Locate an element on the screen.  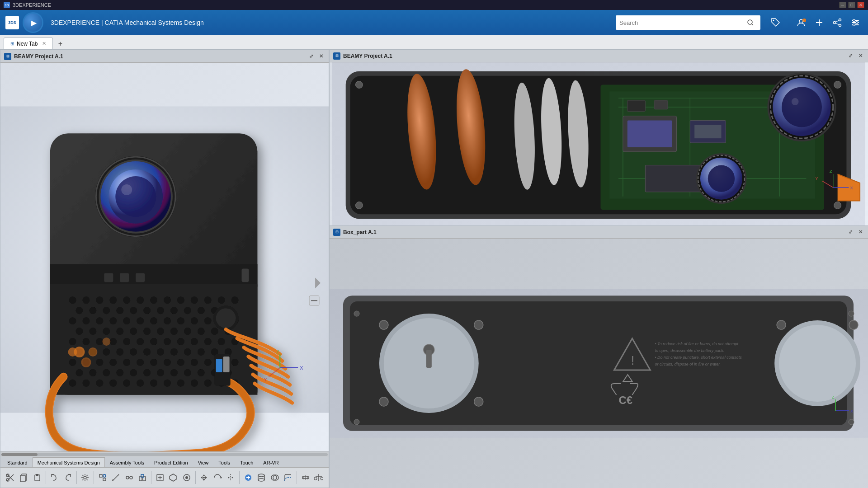
tool-copy is located at coordinates (24, 478).